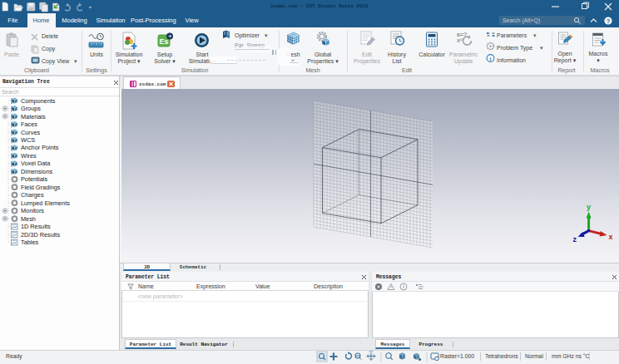 The height and width of the screenshot is (364, 619). Describe the element at coordinates (28, 156) in the screenshot. I see `svg-text: Wires` at that location.